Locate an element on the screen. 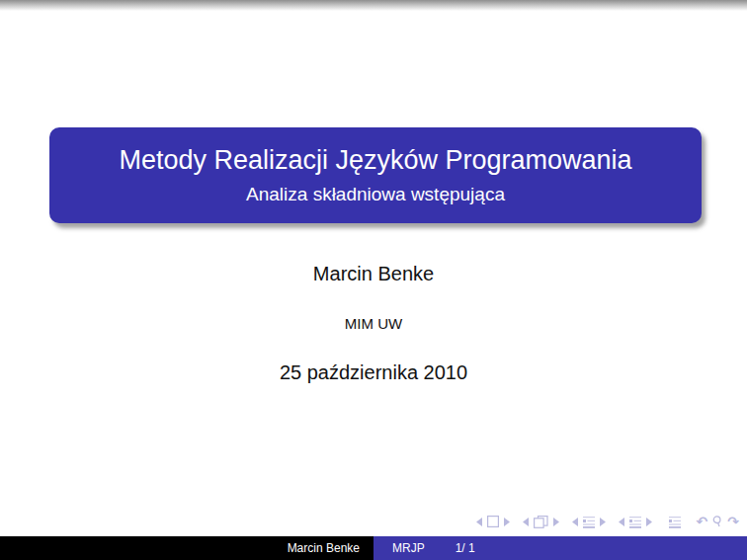  slide-nav-group is located at coordinates (493, 521).